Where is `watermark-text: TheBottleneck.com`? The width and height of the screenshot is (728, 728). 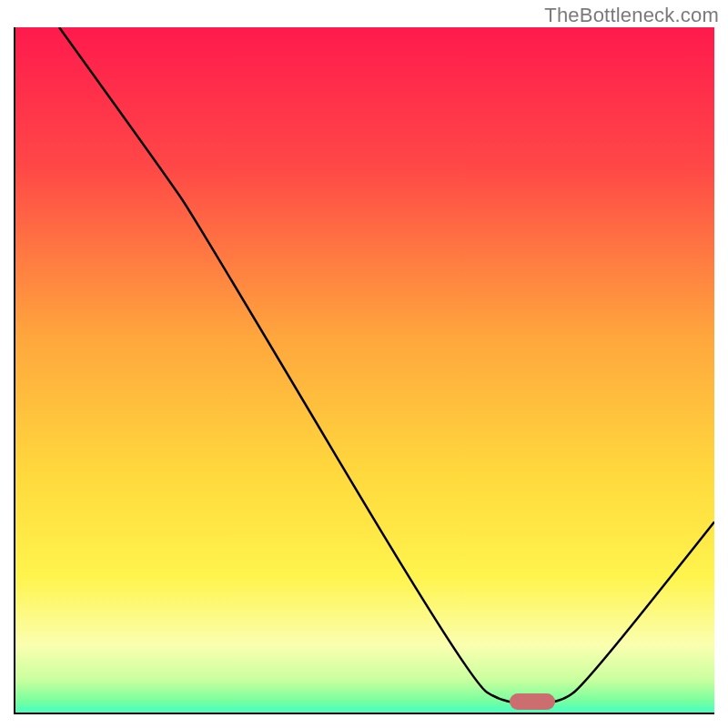
watermark-text: TheBottleneck.com is located at coordinates (632, 15).